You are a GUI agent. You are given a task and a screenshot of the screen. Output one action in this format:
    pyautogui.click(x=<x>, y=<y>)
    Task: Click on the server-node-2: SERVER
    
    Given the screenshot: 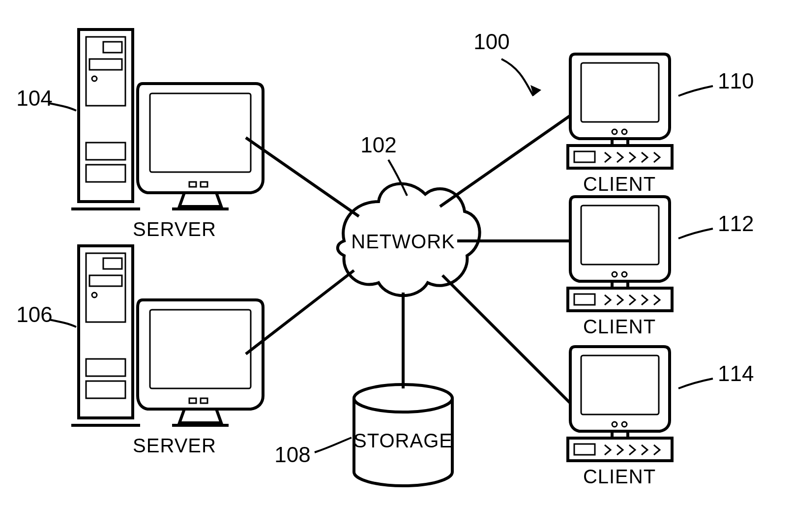 What is the action you would take?
    pyautogui.click(x=167, y=351)
    